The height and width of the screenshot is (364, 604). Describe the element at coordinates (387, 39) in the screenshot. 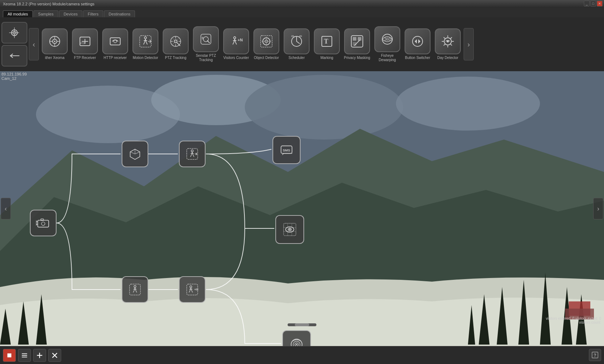

I see `fisheye-icon: 360°` at that location.